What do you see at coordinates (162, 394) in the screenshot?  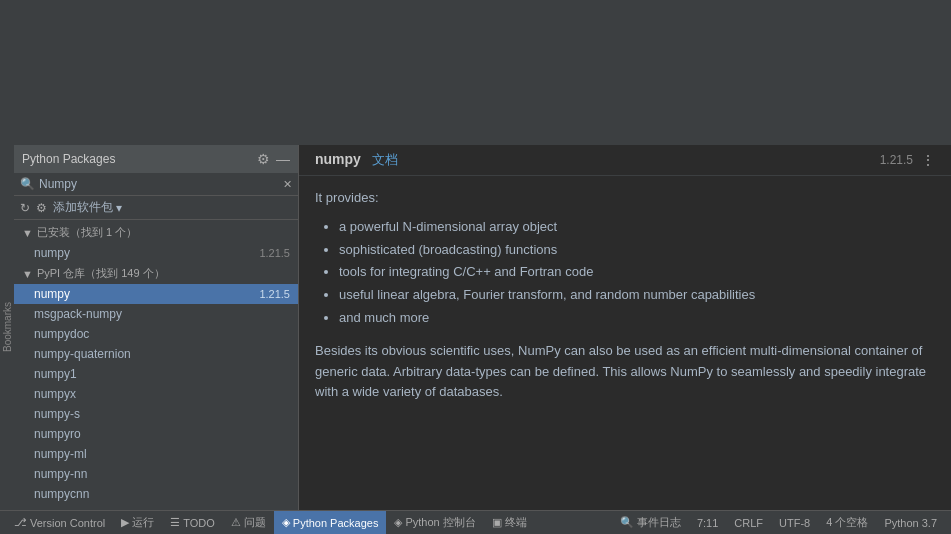 I see `pypi-package-name-5: numpyx` at bounding box center [162, 394].